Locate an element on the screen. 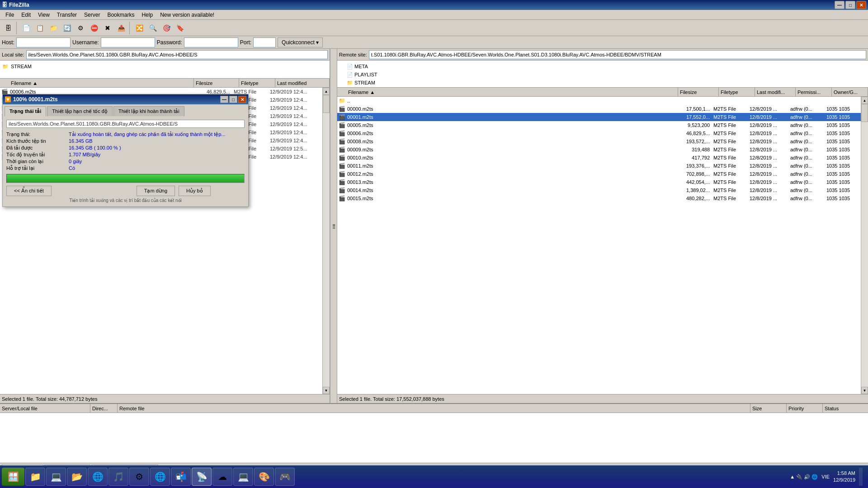 This screenshot has height=488, width=868. left-scroll-track is located at coordinates (326, 241).